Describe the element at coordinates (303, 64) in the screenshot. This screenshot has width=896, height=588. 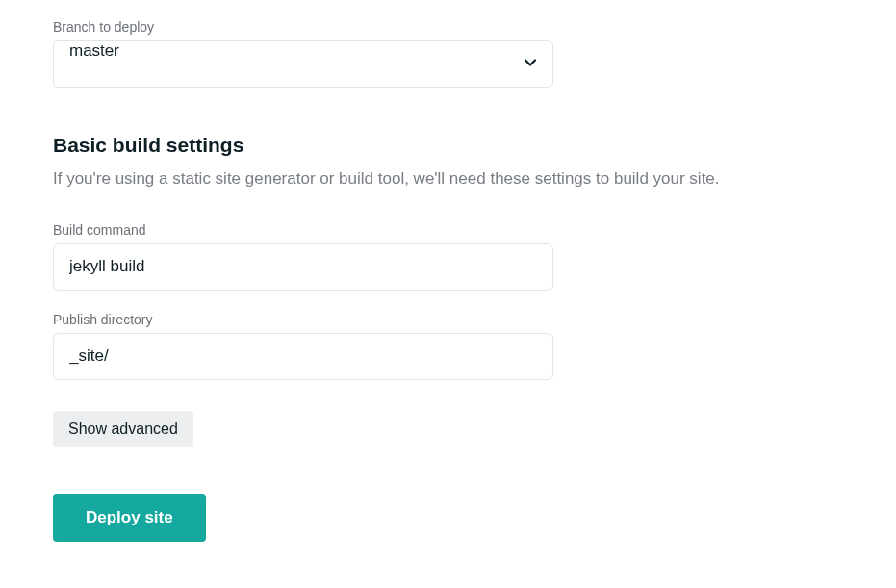
I see `branch-select-wrapper: master` at that location.